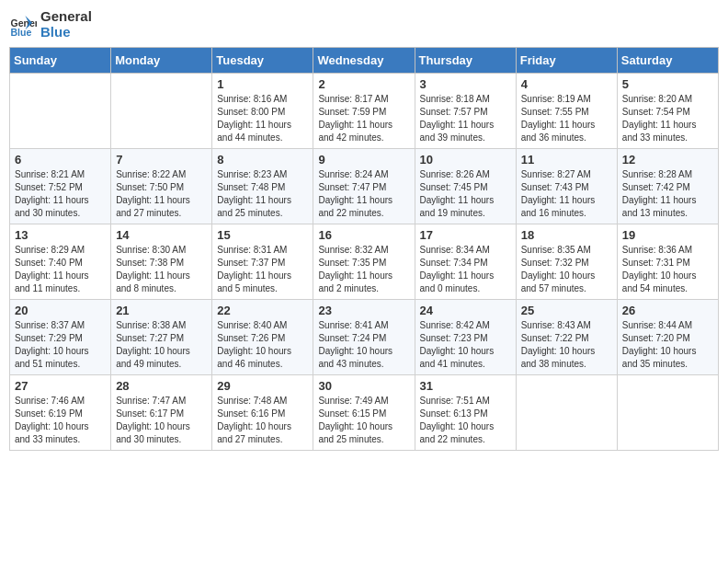  I want to click on day-number: 20, so click(61, 311).